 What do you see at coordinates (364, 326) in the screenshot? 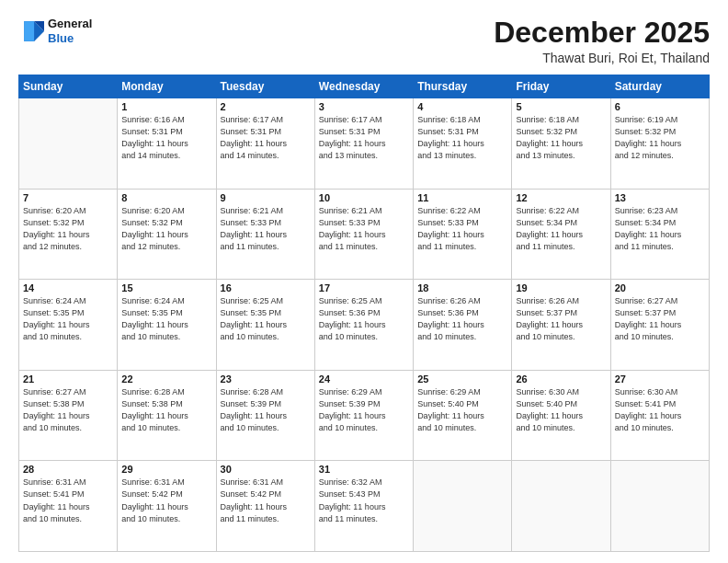
I see `table-row: 17Sunrise: 6:25 AM Sunset: 5:36 PM Dayli…` at bounding box center [364, 326].